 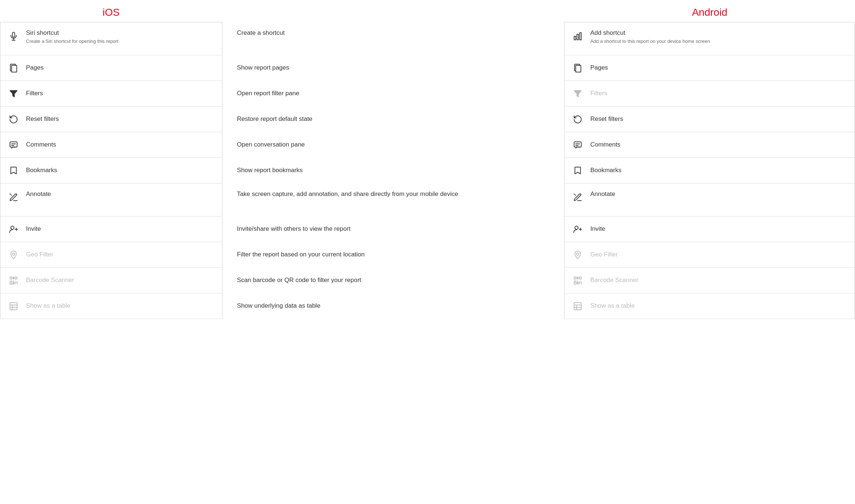 I want to click on android-item-annotate: Annotate, so click(x=710, y=200).